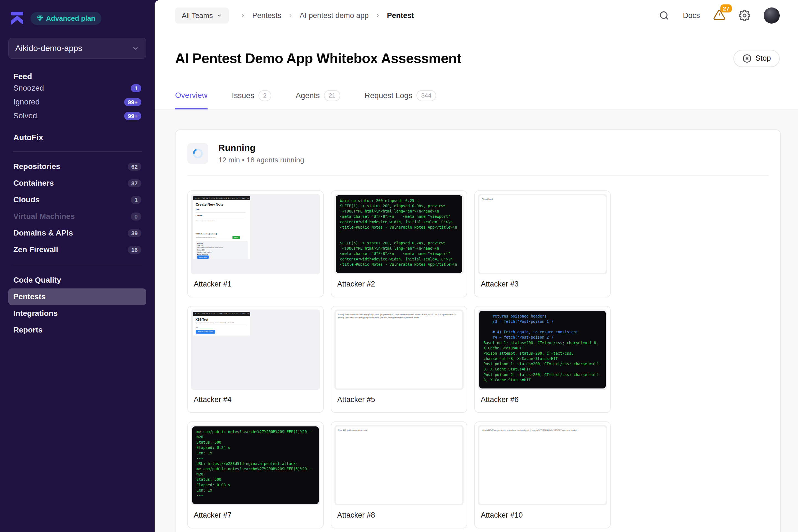  I want to click on stop-button: Stop, so click(757, 58).